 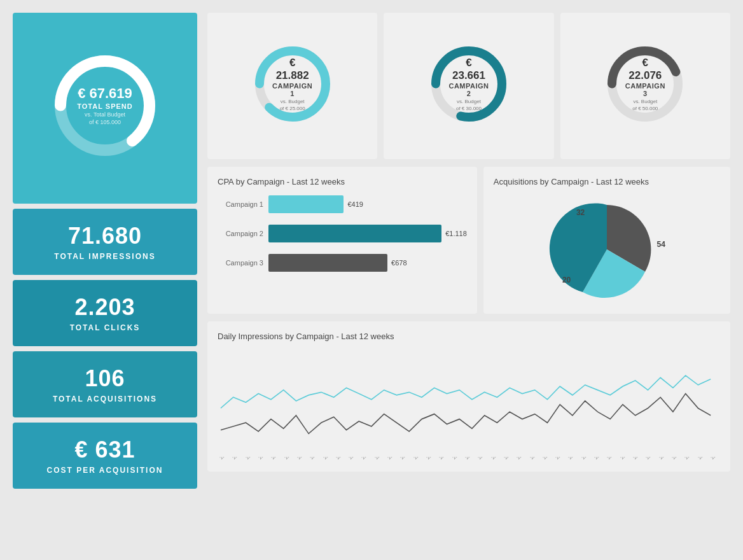 I want to click on campaign-2-donut: € 23.661 CAMPAIGN 2 vs. Budget of € 30.0…, so click(x=469, y=84).